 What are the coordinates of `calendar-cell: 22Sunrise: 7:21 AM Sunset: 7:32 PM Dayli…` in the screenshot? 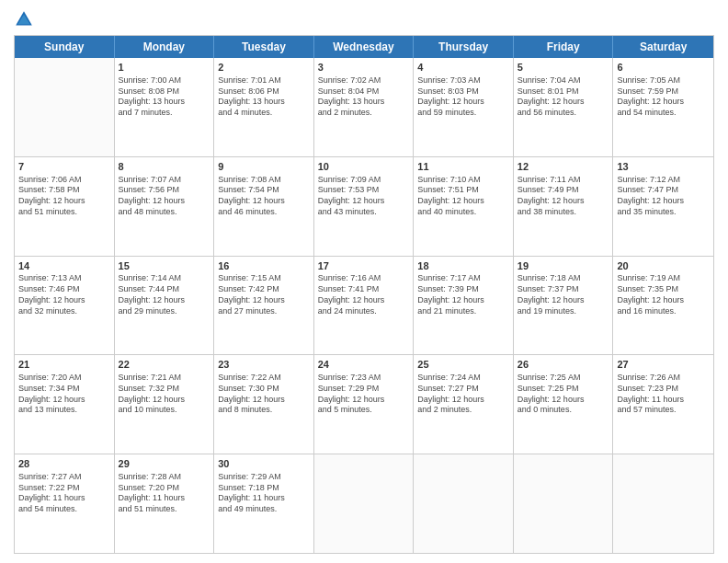 It's located at (165, 405).